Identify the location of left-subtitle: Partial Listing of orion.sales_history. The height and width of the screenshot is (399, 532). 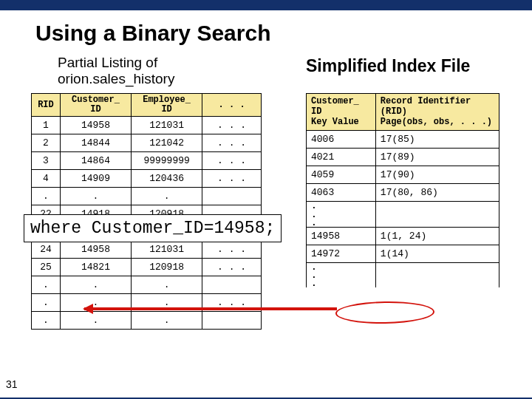
(116, 71).